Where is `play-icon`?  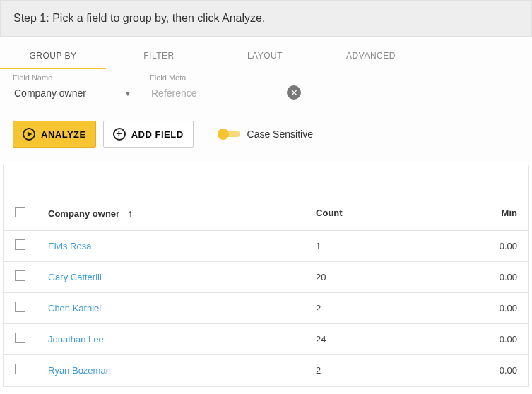 play-icon is located at coordinates (29, 134).